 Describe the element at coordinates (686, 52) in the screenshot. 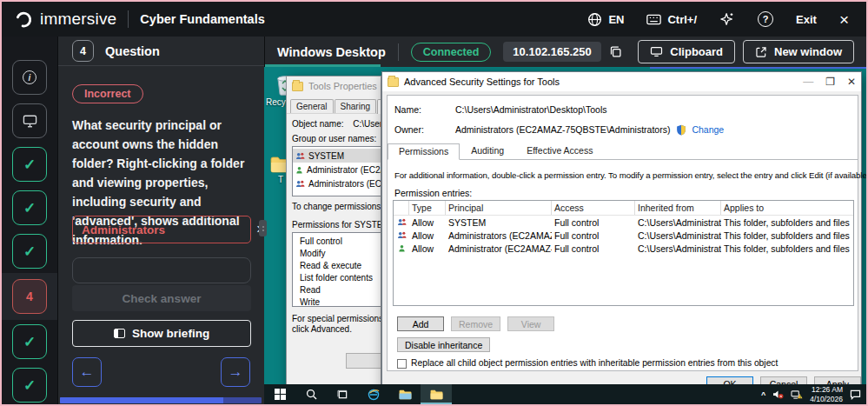

I see `clipboard-button: Clipboard` at that location.